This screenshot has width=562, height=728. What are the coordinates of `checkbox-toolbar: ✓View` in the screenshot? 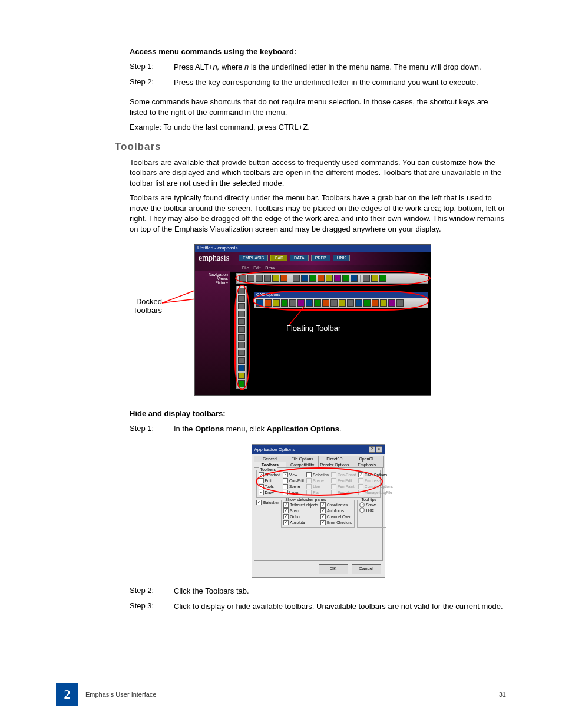 It's located at (293, 475).